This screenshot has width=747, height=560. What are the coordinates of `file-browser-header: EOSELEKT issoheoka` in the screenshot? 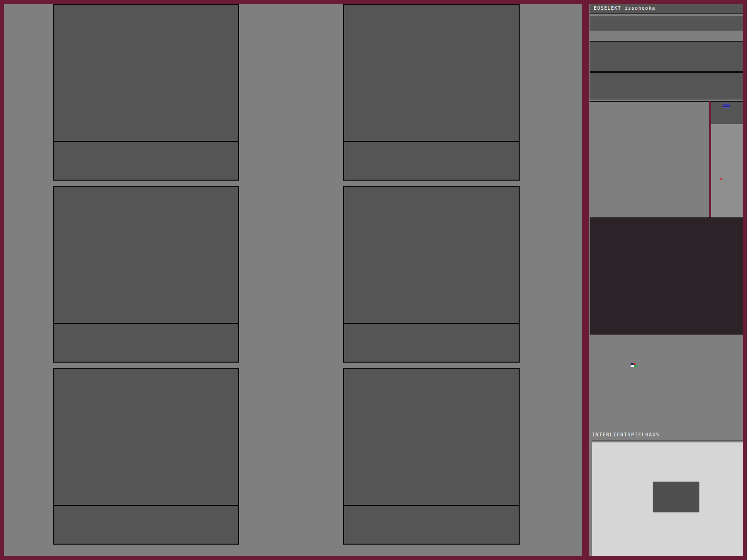 It's located at (667, 9).